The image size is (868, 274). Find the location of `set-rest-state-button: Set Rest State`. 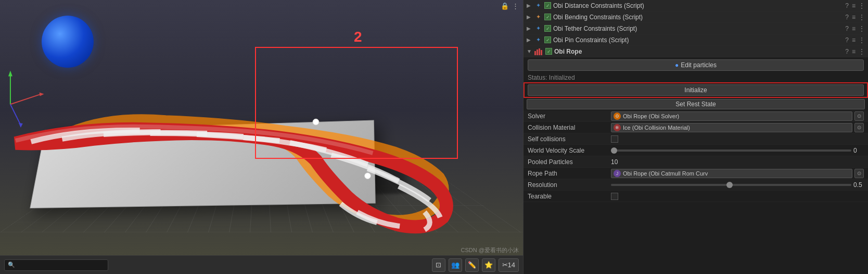

set-rest-state-button: Set Rest State is located at coordinates (696, 104).